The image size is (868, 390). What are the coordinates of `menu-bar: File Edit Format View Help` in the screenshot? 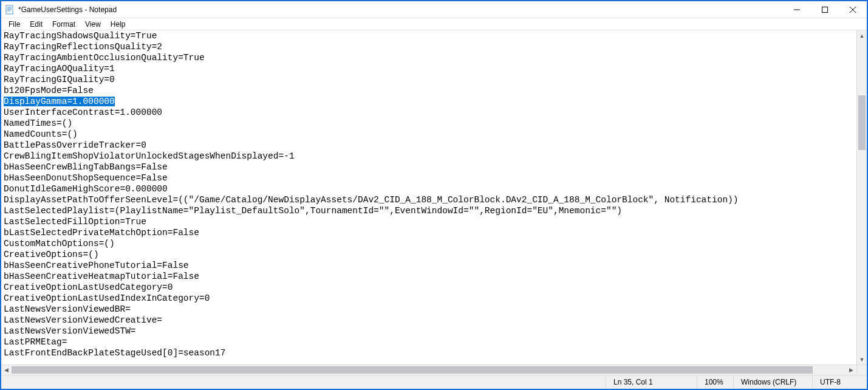 It's located at (434, 24).